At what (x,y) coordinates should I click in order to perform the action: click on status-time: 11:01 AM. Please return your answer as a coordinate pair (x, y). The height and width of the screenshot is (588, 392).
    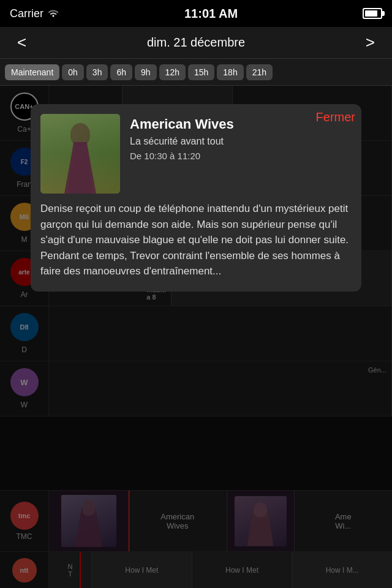
    Looking at the image, I should click on (211, 13).